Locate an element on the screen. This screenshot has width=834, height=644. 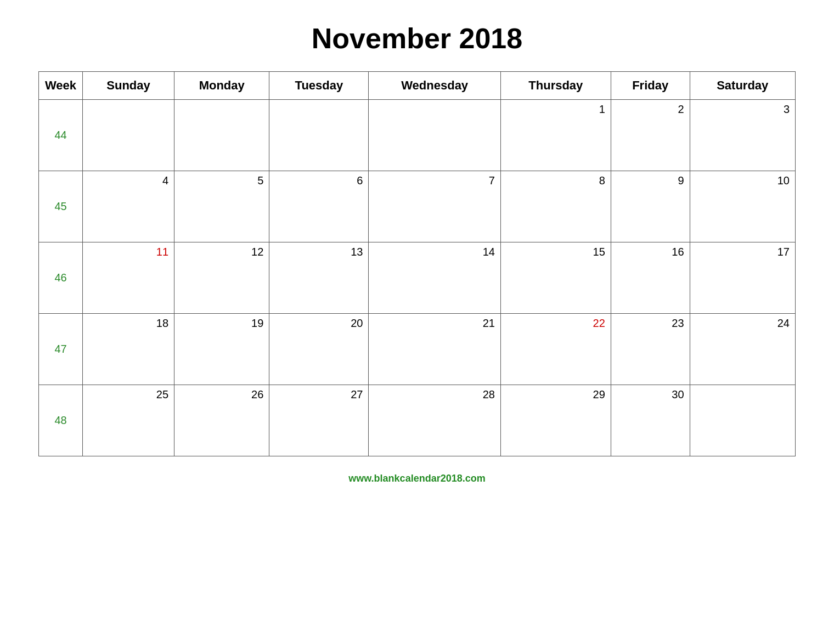
day-cell: 16 is located at coordinates (650, 278).